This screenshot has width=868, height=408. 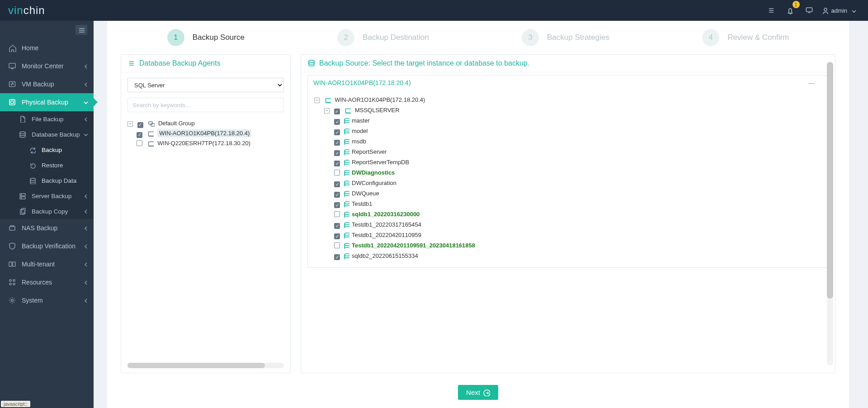 What do you see at coordinates (478, 393) in the screenshot?
I see `next-button: Next` at bounding box center [478, 393].